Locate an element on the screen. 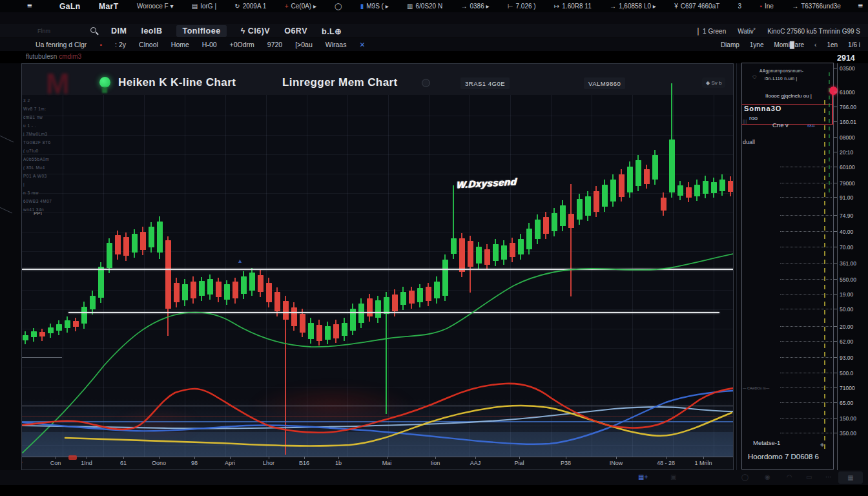  menu-item: +Ce(0A) ▸ is located at coordinates (301, 6).